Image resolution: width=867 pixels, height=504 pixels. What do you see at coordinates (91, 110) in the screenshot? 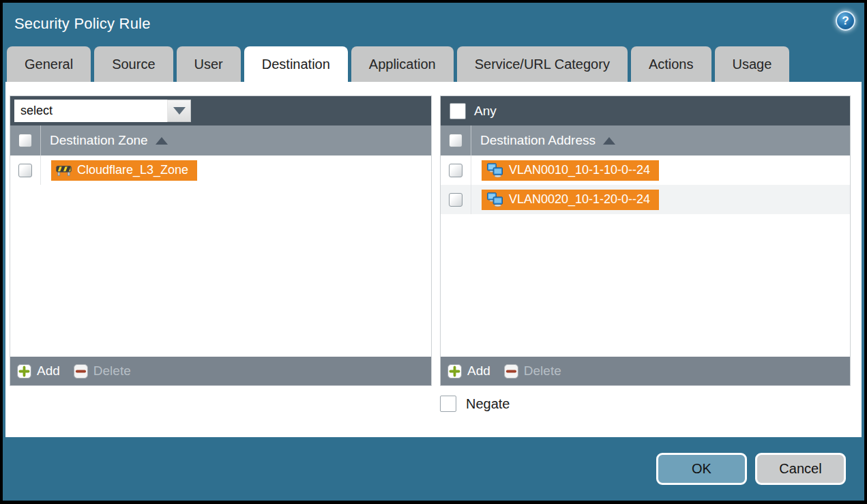
I see `zone-select-input` at bounding box center [91, 110].